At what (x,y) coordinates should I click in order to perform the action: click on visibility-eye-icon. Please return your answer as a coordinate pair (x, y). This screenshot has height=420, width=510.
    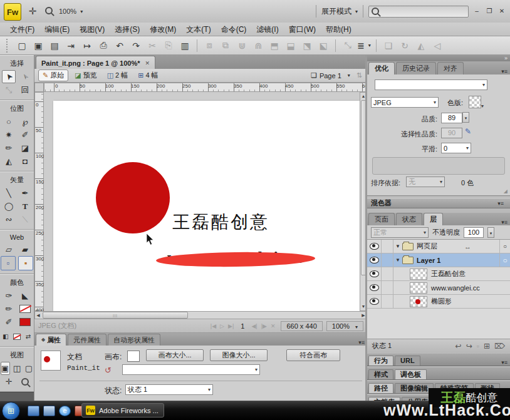
    Looking at the image, I should click on (375, 260).